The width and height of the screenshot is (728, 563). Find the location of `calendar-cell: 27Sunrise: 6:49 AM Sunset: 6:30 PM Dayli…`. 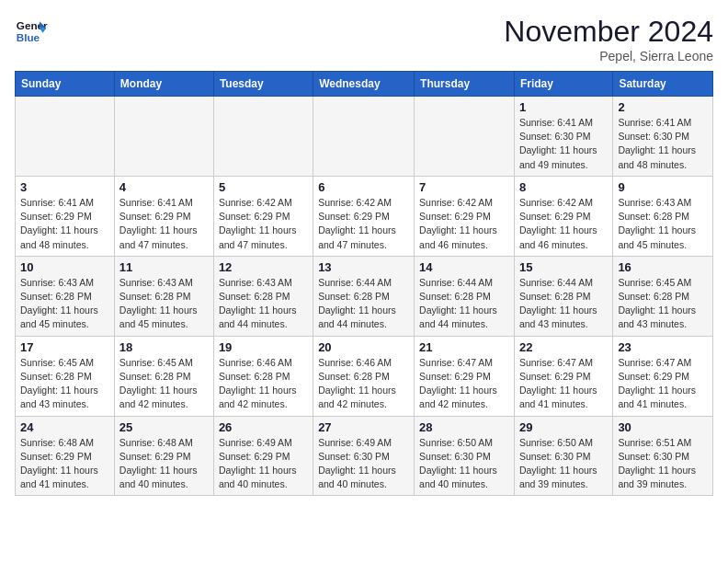

calendar-cell: 27Sunrise: 6:49 AM Sunset: 6:30 PM Dayli… is located at coordinates (364, 456).